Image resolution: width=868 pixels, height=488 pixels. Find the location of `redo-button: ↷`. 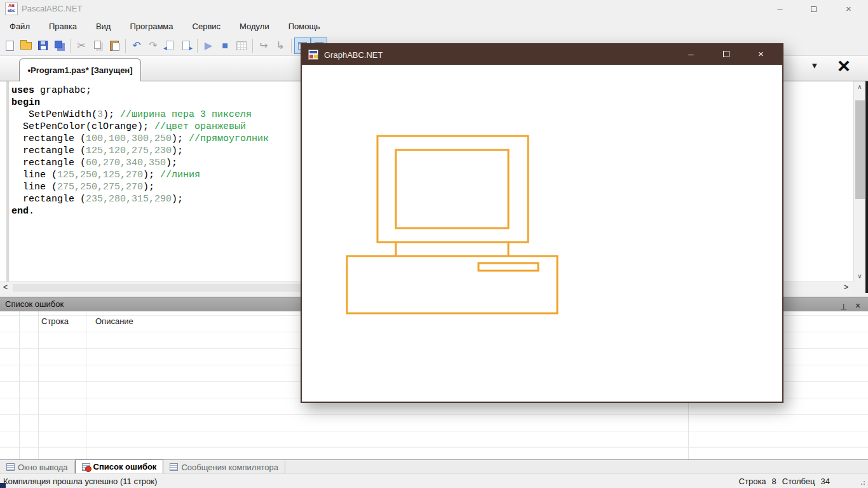

redo-button: ↷ is located at coordinates (153, 46).